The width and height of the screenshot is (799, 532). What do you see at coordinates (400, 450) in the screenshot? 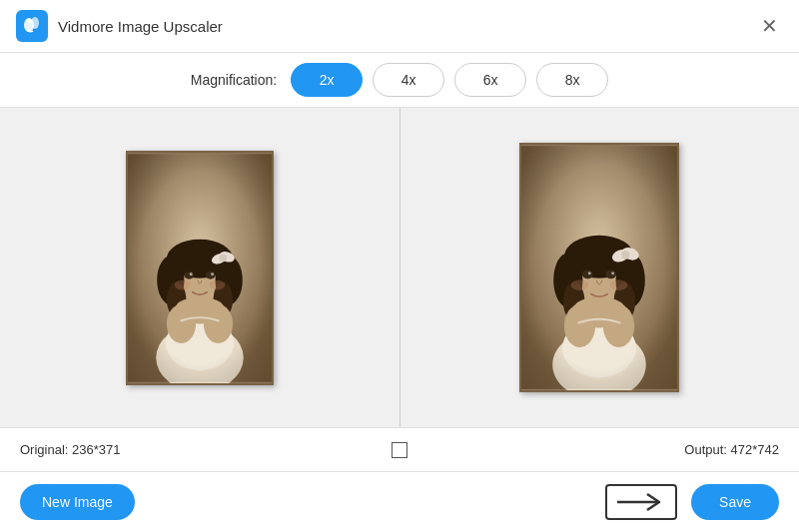
I see `separator-box` at bounding box center [400, 450].